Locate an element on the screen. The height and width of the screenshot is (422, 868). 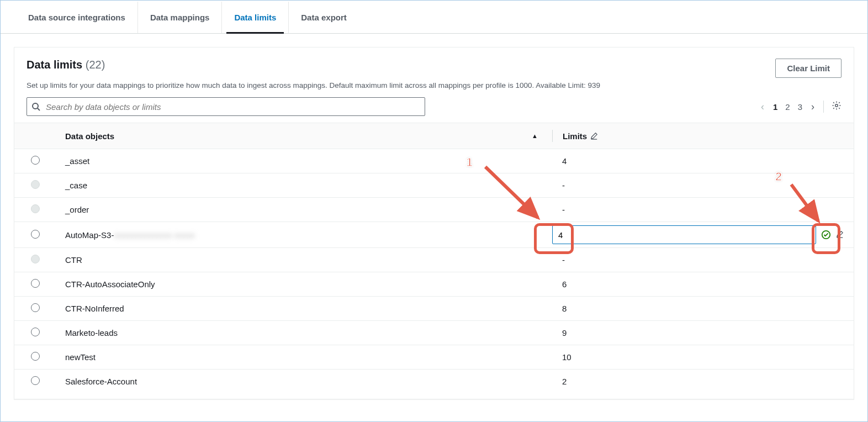
row-object-name: Salesforce-Account is located at coordinates (299, 382).